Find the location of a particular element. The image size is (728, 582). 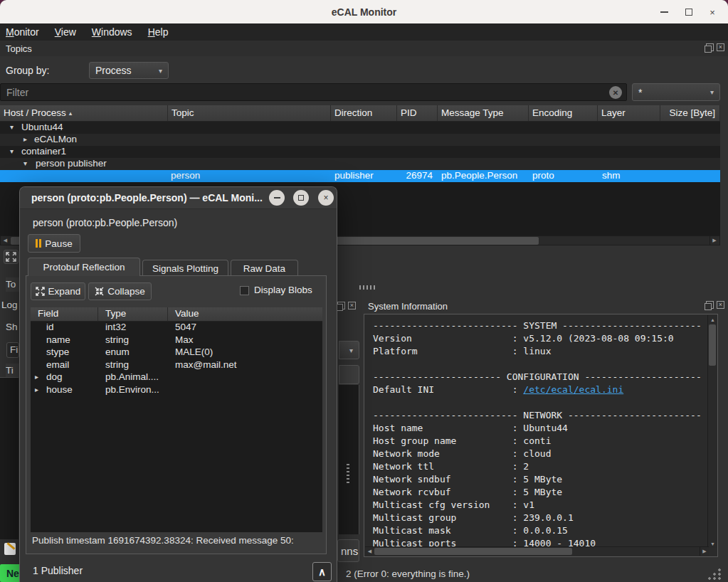

column-header-value: Value is located at coordinates (245, 314).